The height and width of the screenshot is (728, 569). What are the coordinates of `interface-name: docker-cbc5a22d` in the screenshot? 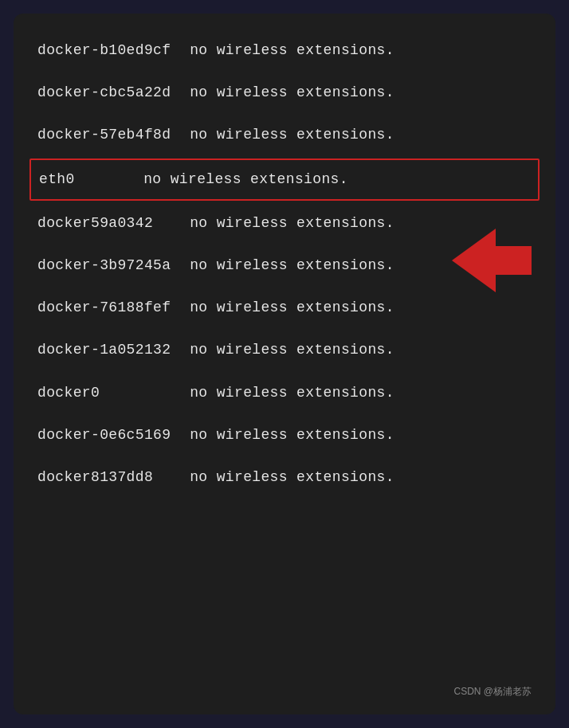 It's located at (109, 92).